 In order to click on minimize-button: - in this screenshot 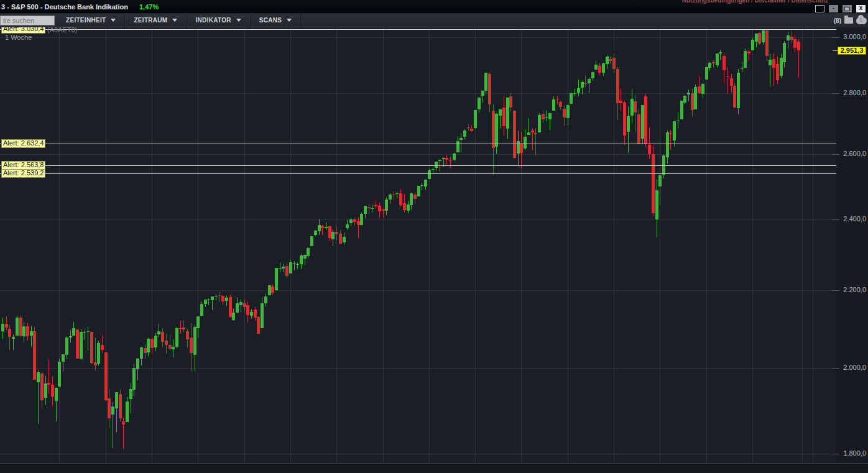, I will do `click(833, 9)`.